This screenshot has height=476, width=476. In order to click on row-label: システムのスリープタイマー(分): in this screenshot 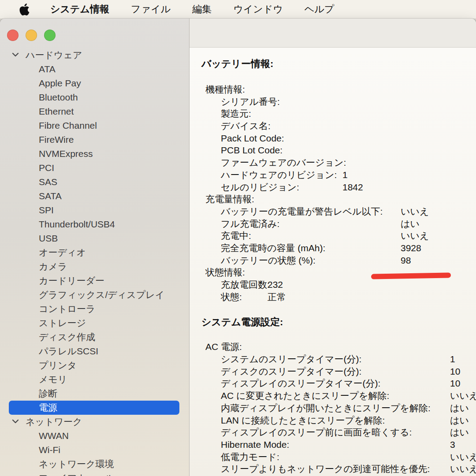, I will do `click(275, 359)`.